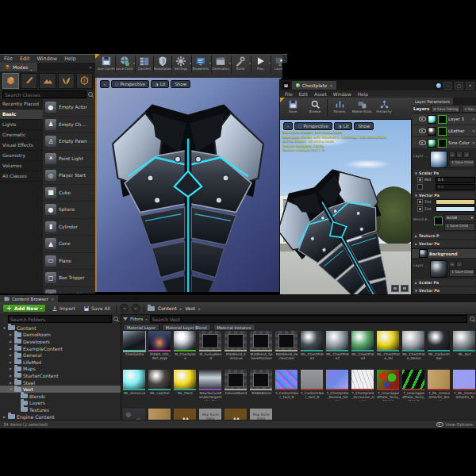 This screenshot has height=476, width=476. I want to click on mode-place-button, so click(11, 81).